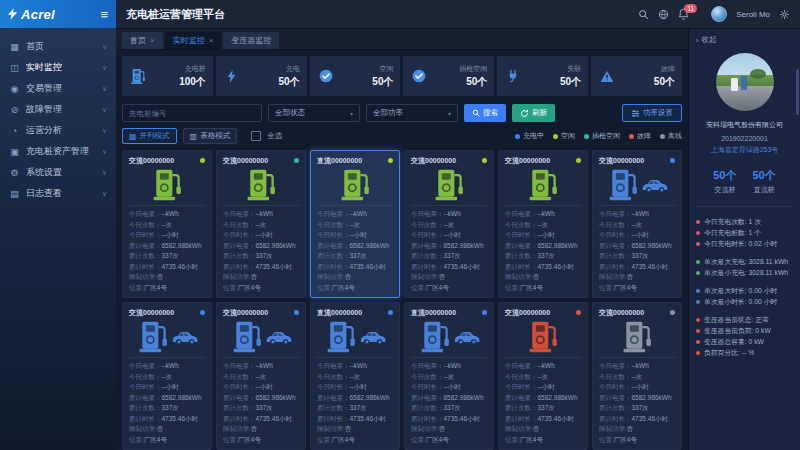 The width and height of the screenshot is (800, 450). Describe the element at coordinates (192, 82) in the screenshot. I see `stat-value: 100个` at that location.